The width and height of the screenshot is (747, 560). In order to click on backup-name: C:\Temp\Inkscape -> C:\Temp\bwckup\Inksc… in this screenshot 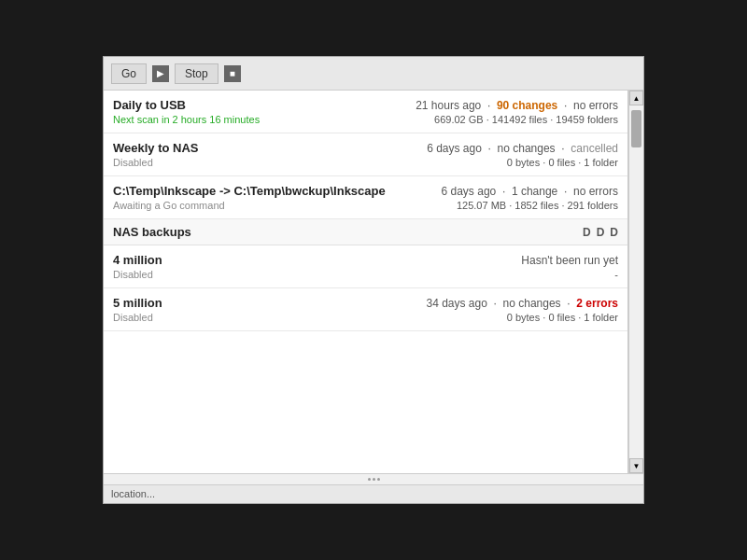, I will do `click(249, 190)`.